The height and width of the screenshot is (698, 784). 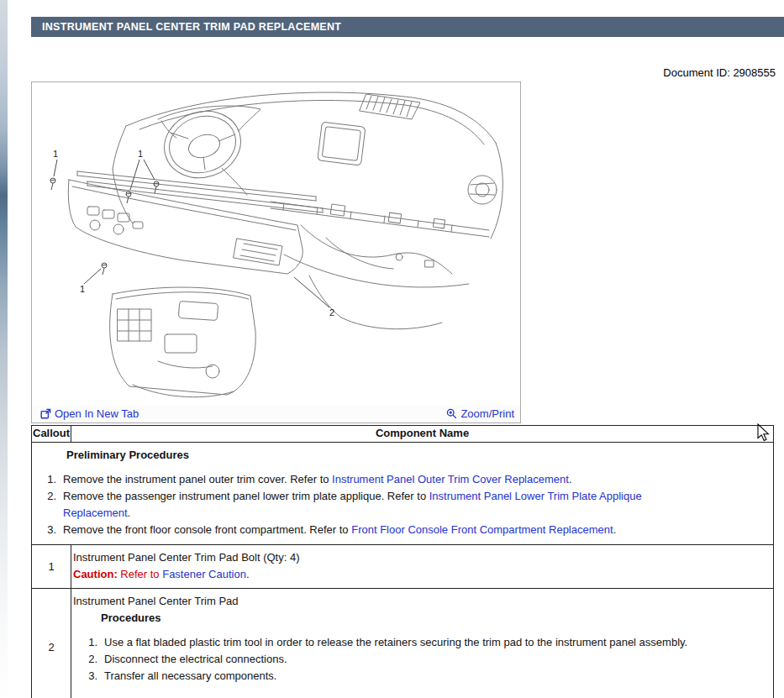 What do you see at coordinates (422, 566) in the screenshot?
I see `component-cell: Instrument Panel Center Trim Pad Bolt (Q…` at bounding box center [422, 566].